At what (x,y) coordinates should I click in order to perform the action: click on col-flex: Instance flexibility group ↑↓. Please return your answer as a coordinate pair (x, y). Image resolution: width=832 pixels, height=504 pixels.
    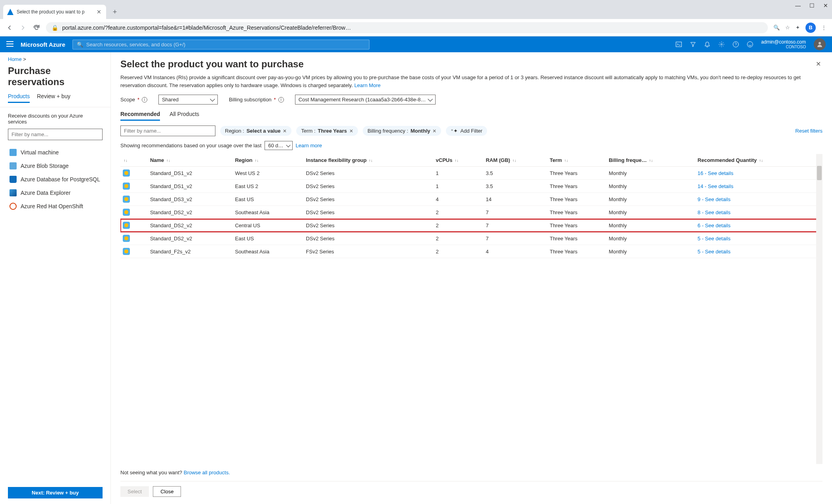
    Looking at the image, I should click on (369, 160).